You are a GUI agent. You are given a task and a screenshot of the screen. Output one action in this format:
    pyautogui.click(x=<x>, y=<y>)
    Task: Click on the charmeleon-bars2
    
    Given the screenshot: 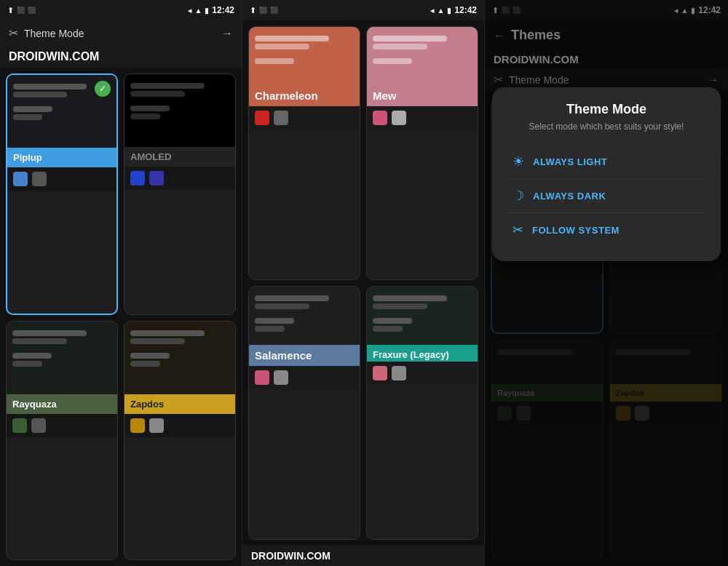 What is the action you would take?
    pyautogui.click(x=304, y=61)
    